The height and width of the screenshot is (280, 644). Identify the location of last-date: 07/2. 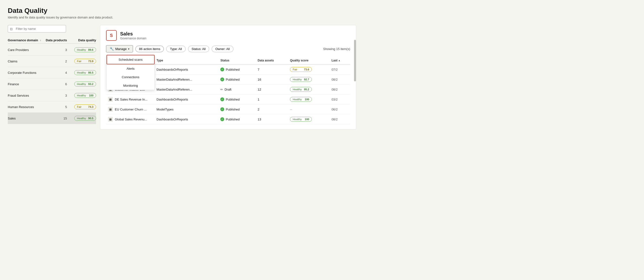
(340, 70).